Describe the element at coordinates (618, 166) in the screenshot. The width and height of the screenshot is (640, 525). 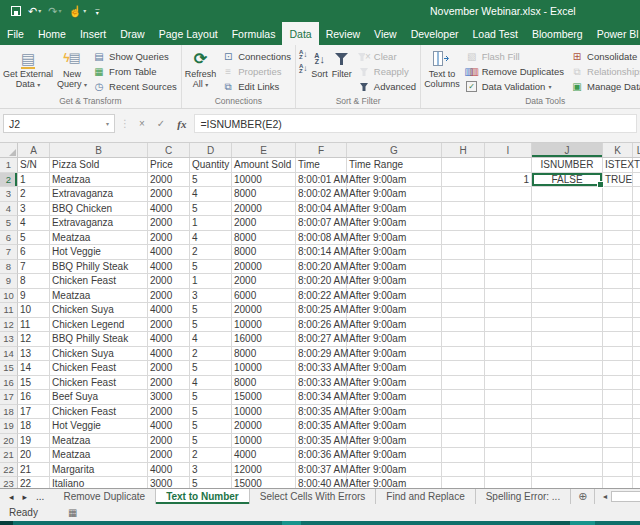
I see `cell-K1: ISTEXT` at that location.